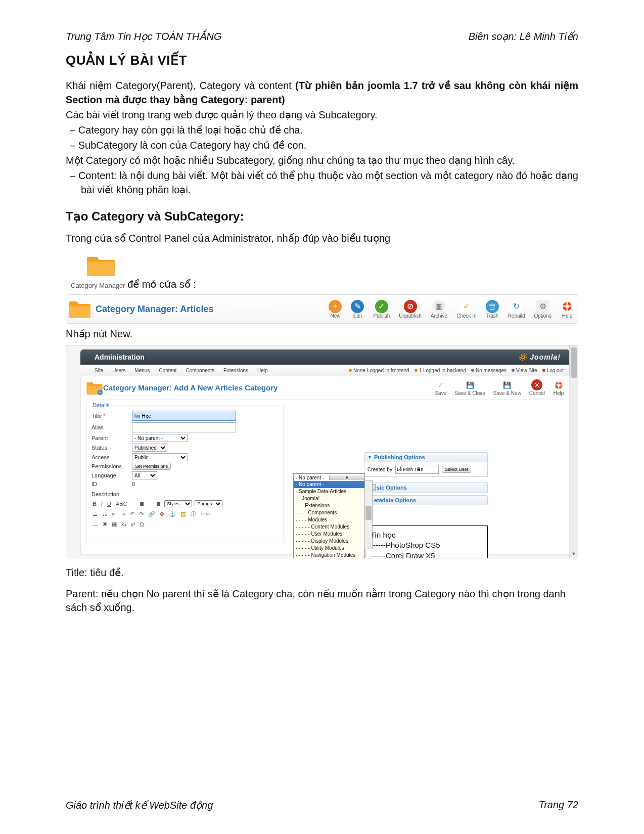 This screenshot has width=644, height=834. What do you see at coordinates (369, 515) in the screenshot?
I see `dropdown-scrollbar` at bounding box center [369, 515].